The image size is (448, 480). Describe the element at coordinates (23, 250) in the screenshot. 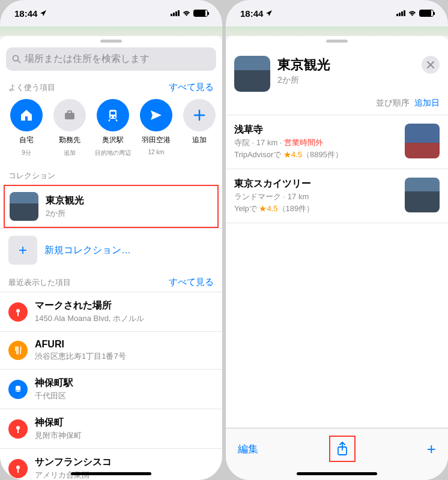

I see `plus-icon: +` at that location.